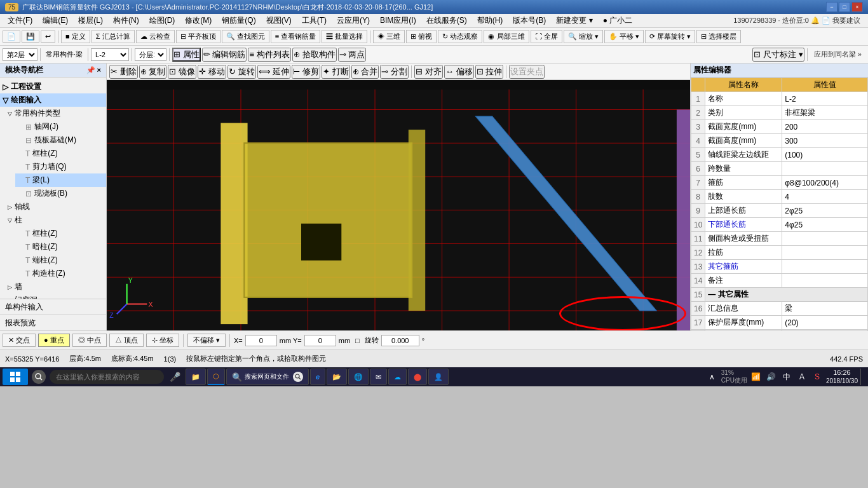 Image resolution: width=868 pixels, height=488 pixels. Describe the element at coordinates (574, 20) in the screenshot. I see `menu-new-change: 新建变更 ▾` at that location.